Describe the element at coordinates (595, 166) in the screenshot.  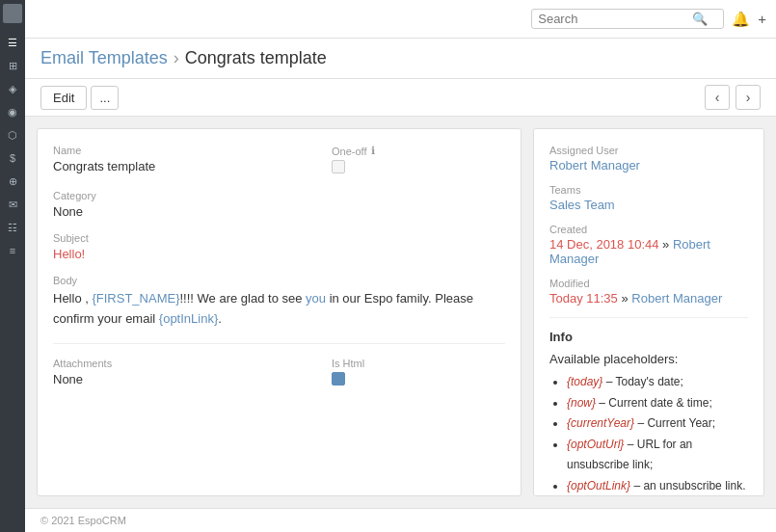
I see `assigned-user-link: Robert Manager` at that location.